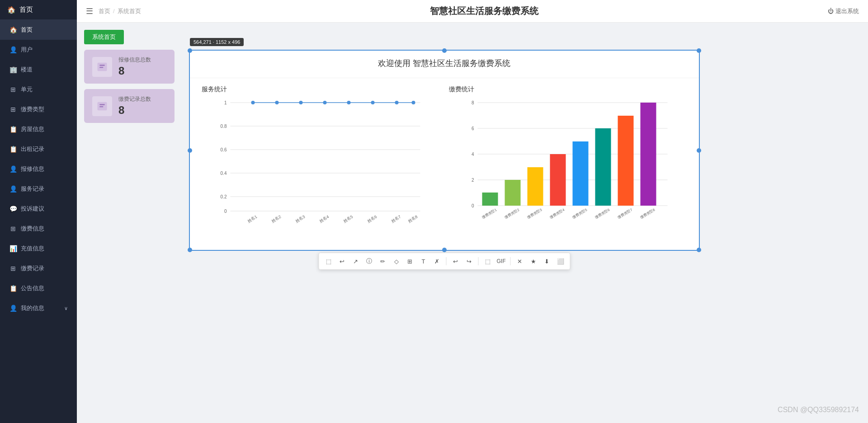  Describe the element at coordinates (321, 170) in the screenshot. I see `service-chart-container: 1 0.8 0.6 0.4 0.2 0` at that location.